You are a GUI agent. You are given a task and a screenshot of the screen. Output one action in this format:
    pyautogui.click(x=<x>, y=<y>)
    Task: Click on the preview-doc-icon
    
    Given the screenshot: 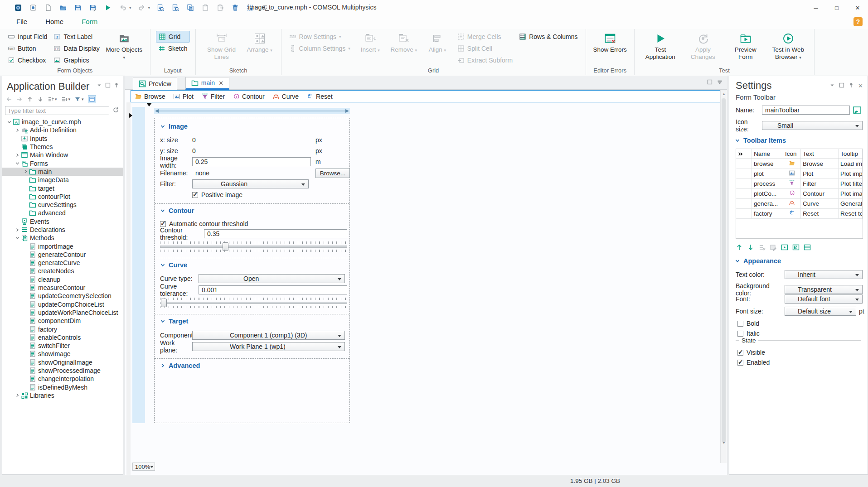 What is the action you would take?
    pyautogui.click(x=160, y=8)
    